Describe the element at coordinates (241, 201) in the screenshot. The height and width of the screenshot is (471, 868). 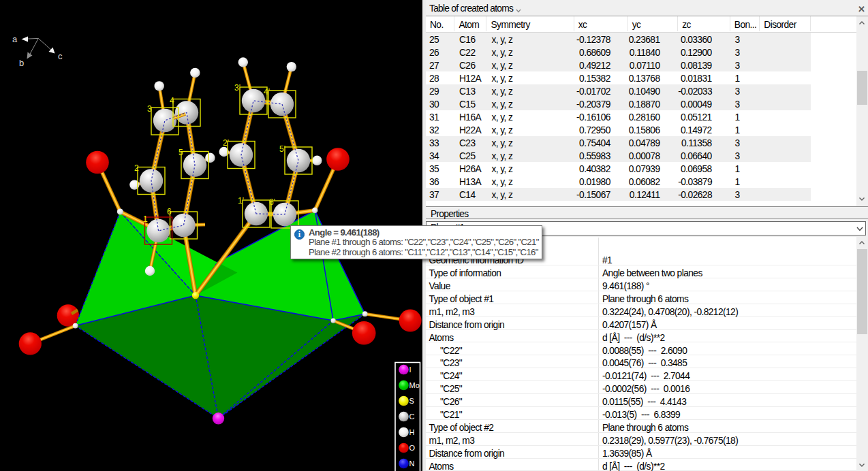
I see `svg-text: 1'` at that location.